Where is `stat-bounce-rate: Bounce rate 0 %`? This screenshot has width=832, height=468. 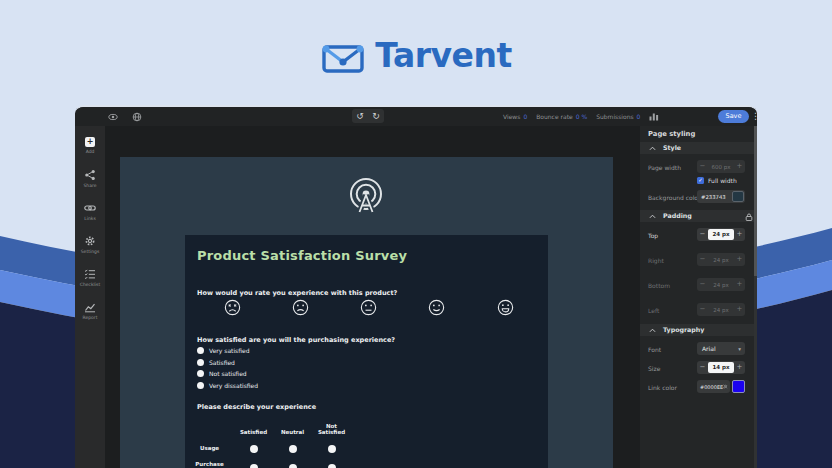
stat-bounce-rate: Bounce rate 0 % is located at coordinates (562, 116).